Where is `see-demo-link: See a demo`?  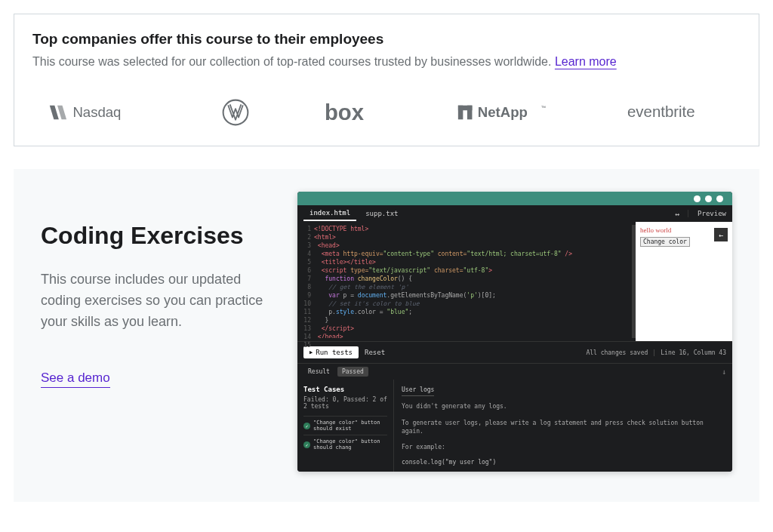 see-demo-link: See a demo is located at coordinates (75, 379).